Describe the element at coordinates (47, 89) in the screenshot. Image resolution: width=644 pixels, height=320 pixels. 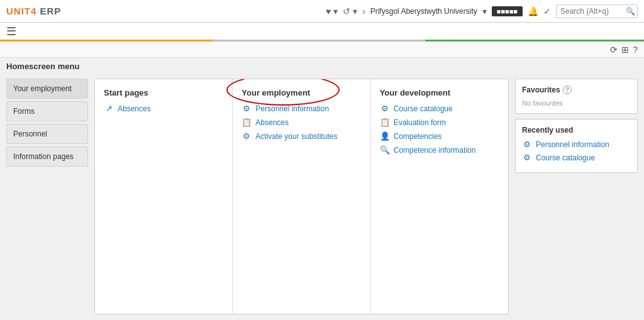
I see `sidebar-item-your-employment: Your employment` at that location.